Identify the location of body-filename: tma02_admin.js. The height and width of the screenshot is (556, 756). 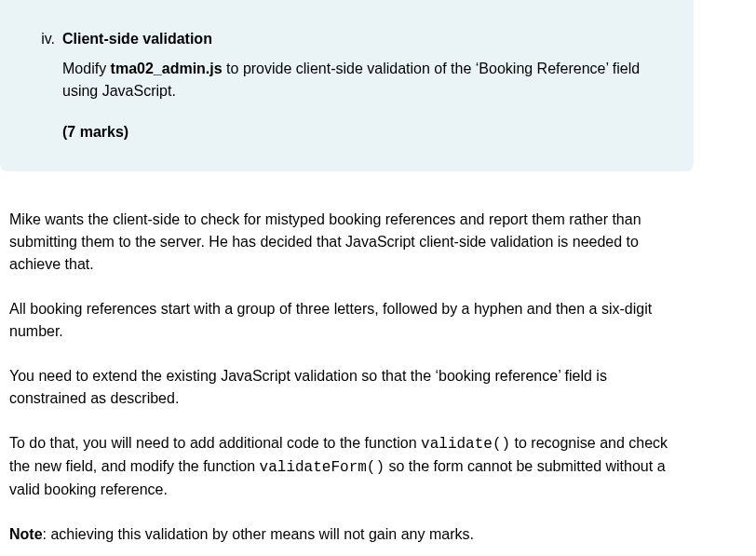
(167, 69).